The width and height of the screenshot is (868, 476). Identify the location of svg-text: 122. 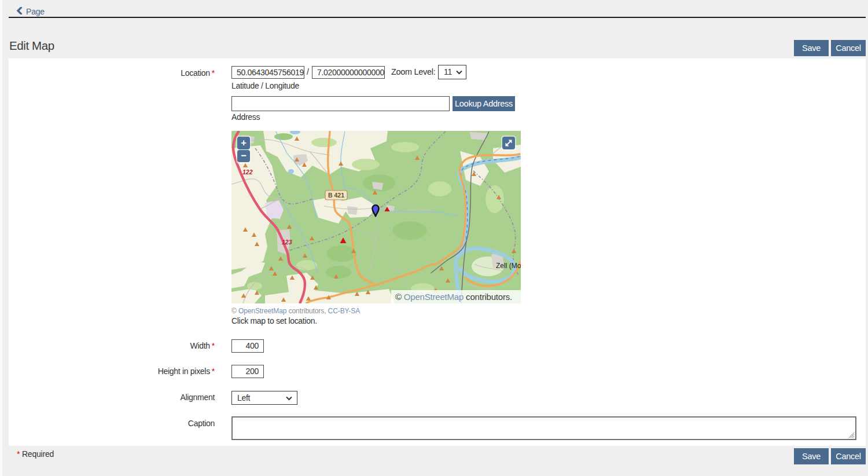
(248, 172).